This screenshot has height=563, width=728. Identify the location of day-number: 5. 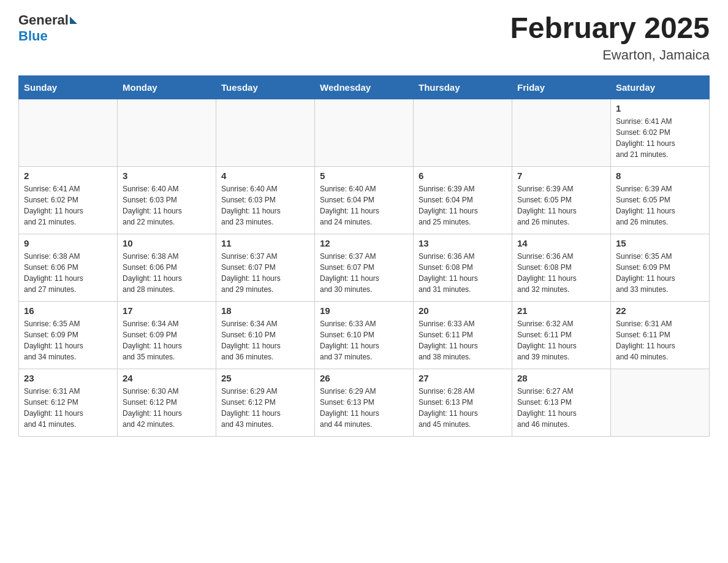
(364, 175).